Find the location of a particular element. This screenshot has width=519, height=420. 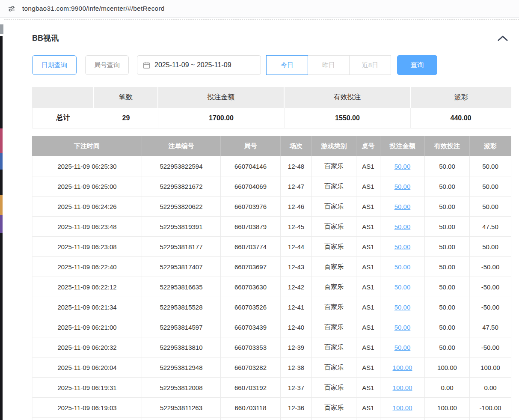

summary-header-row: 笔数 投注金额 有效投注 派彩 is located at coordinates (272, 98).